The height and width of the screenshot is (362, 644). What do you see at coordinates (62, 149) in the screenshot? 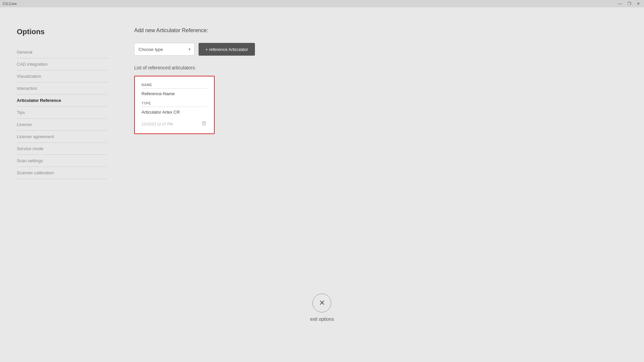
I see `sidebar-item-service-mode: Service mode` at bounding box center [62, 149].